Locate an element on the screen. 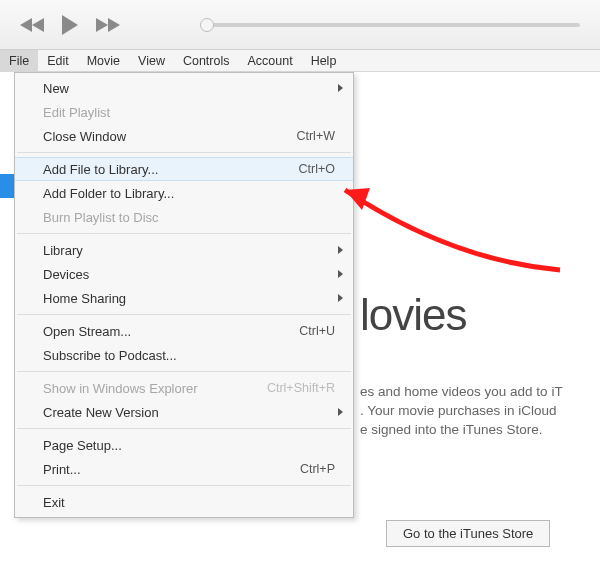 The image size is (600, 566). page-title: lovies is located at coordinates (480, 315).